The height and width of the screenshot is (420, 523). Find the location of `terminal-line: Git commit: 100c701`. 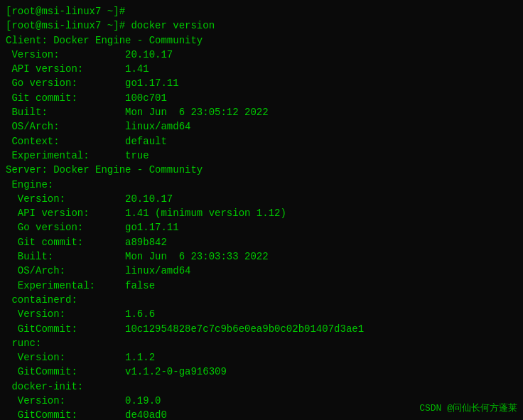

terminal-line: Git commit: 100c701 is located at coordinates (262, 98).